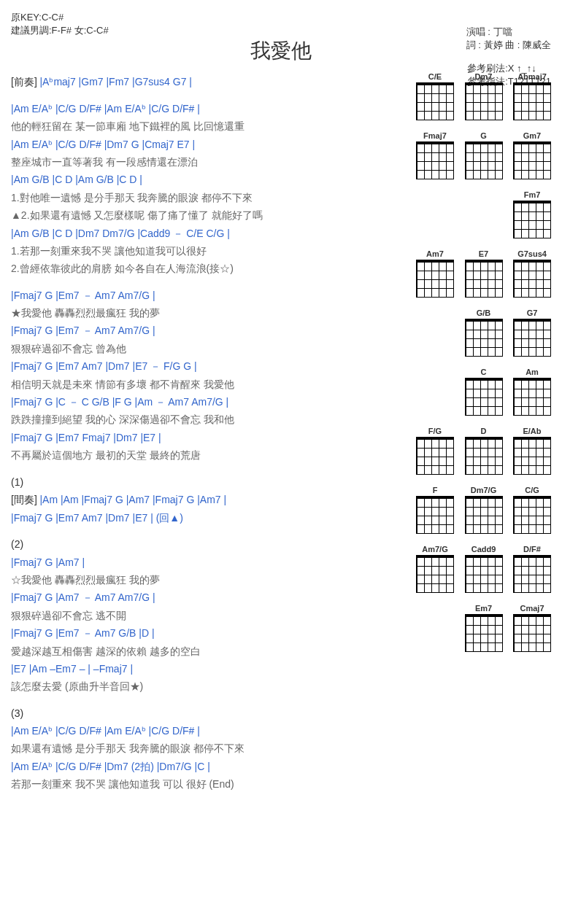 The height and width of the screenshot is (924, 562). Describe the element at coordinates (435, 136) in the screenshot. I see `chord-diagram-name: Fmaj7` at that location.